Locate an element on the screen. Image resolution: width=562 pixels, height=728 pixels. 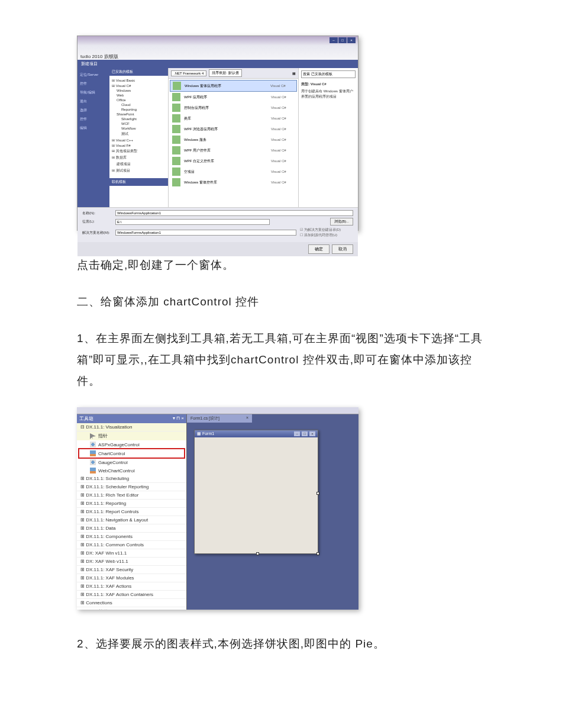
name-field: WindowsFormsApplication1 is located at coordinates (234, 213).